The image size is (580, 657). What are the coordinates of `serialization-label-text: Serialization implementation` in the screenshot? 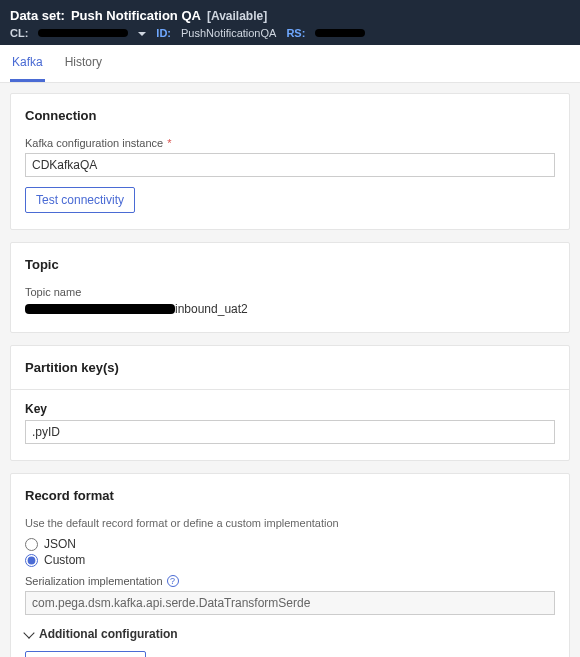 It's located at (94, 581).